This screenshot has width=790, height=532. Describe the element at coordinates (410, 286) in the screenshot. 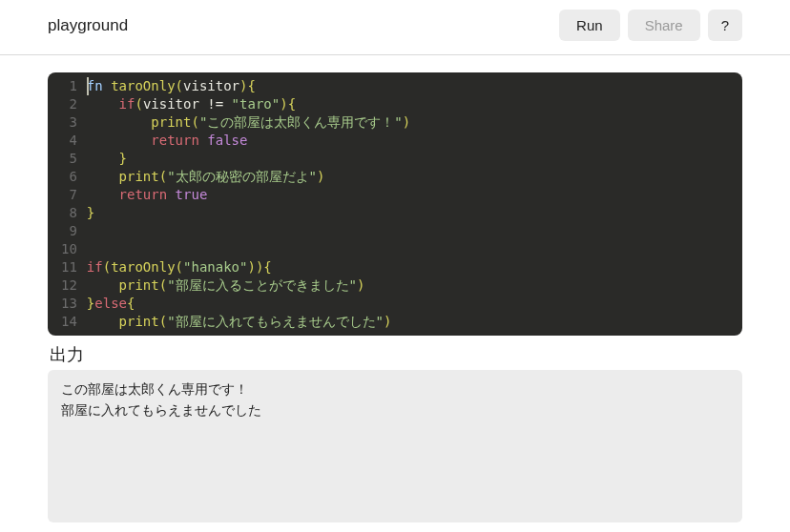

I see `code-line: print("部屋に入ることができました")` at that location.